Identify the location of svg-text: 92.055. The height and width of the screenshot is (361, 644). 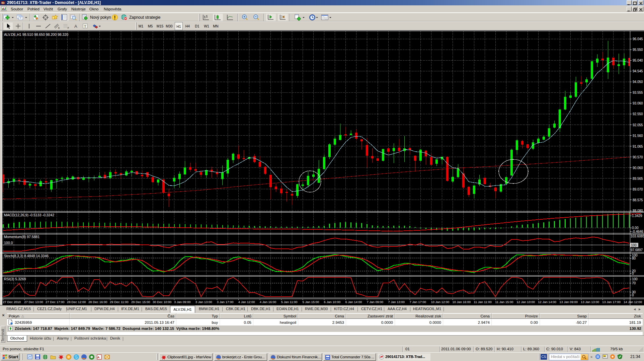
(638, 125).